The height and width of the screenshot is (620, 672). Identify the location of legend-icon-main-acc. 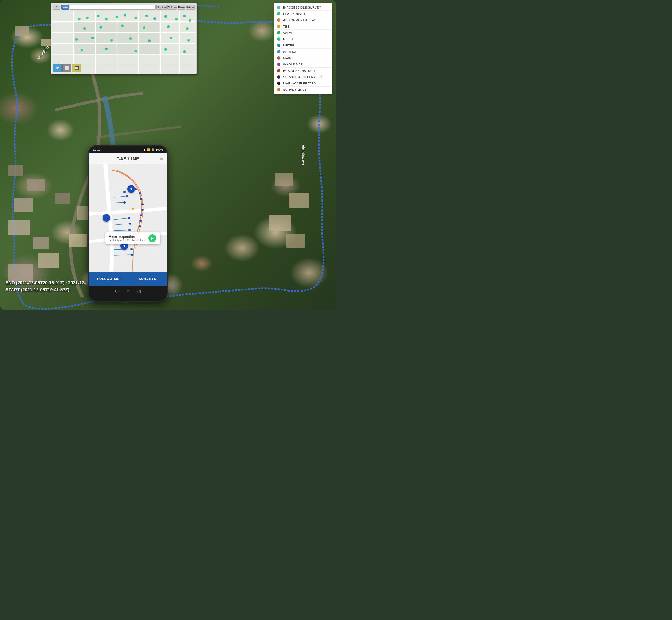
(279, 83).